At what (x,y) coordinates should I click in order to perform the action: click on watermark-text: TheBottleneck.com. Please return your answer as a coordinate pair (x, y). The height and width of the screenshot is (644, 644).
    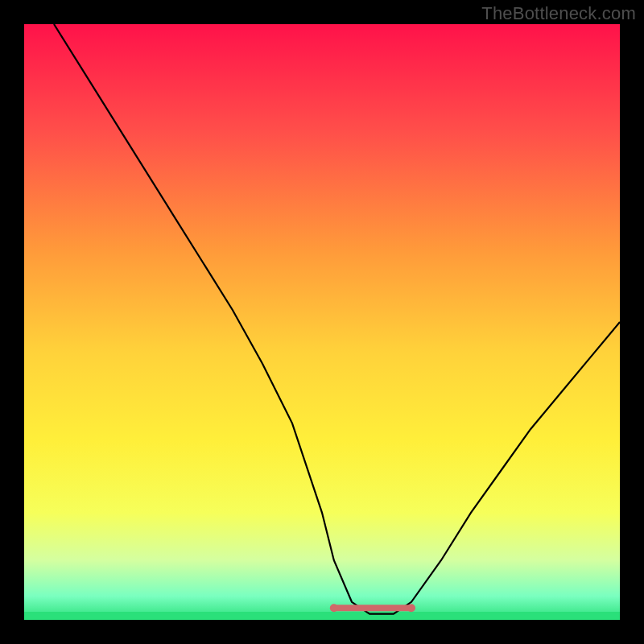
    Looking at the image, I should click on (559, 14).